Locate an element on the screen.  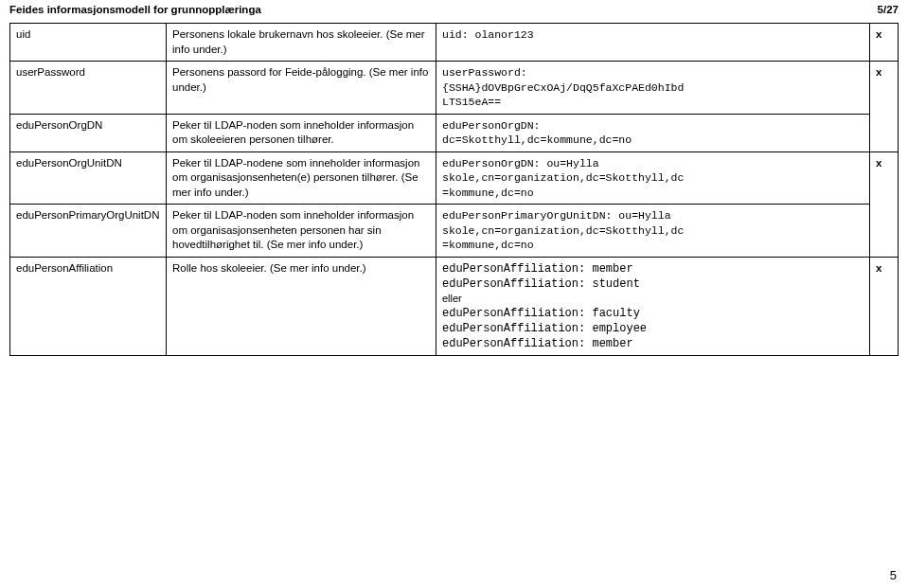
table-row: eduPersonOrgUnitDN Peker til LDAP-nodene… is located at coordinates (454, 178).